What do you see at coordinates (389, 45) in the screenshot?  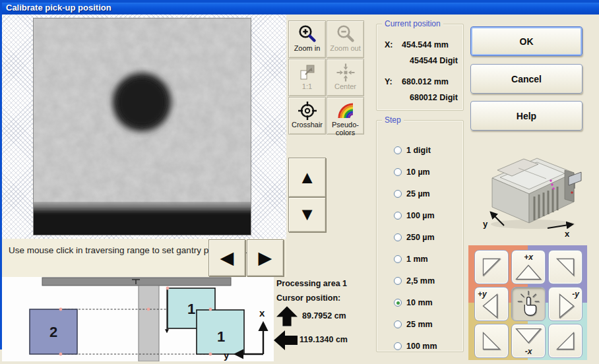 I see `x-label: X:` at bounding box center [389, 45].